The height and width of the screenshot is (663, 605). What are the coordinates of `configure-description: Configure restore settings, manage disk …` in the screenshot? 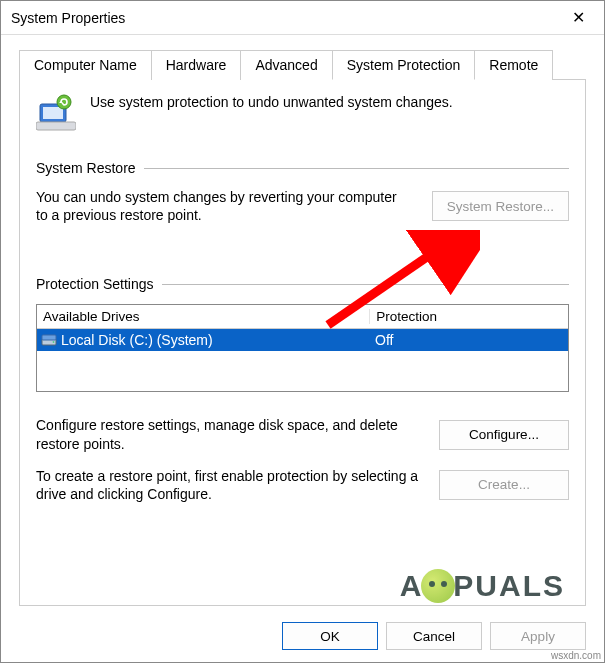 It's located at (228, 434).